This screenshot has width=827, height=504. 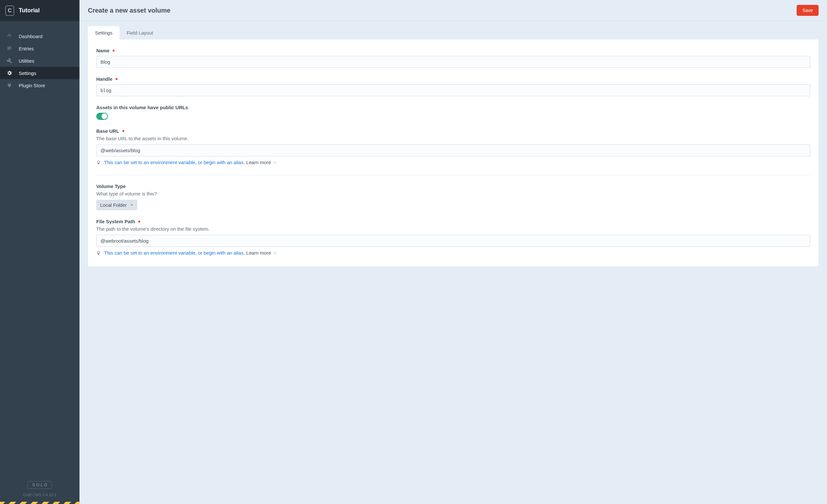 What do you see at coordinates (32, 85) in the screenshot?
I see `sidebar-item-label: Plugin Store` at bounding box center [32, 85].